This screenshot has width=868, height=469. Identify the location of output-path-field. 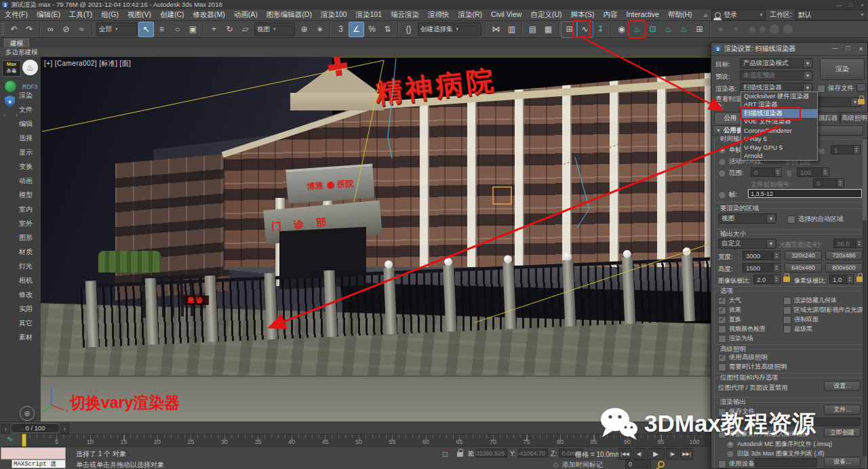
(789, 422).